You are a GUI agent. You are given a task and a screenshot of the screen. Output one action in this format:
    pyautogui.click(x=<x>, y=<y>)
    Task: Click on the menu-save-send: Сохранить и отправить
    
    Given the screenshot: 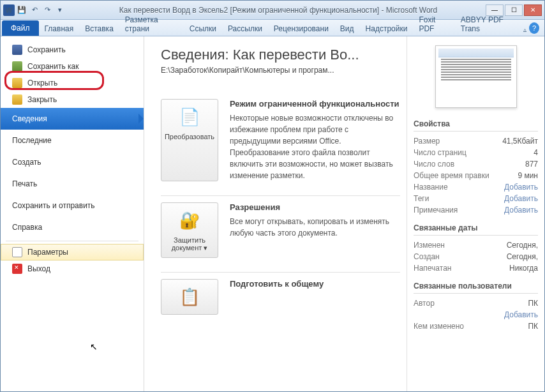 What is the action you would take?
    pyautogui.click(x=72, y=206)
    